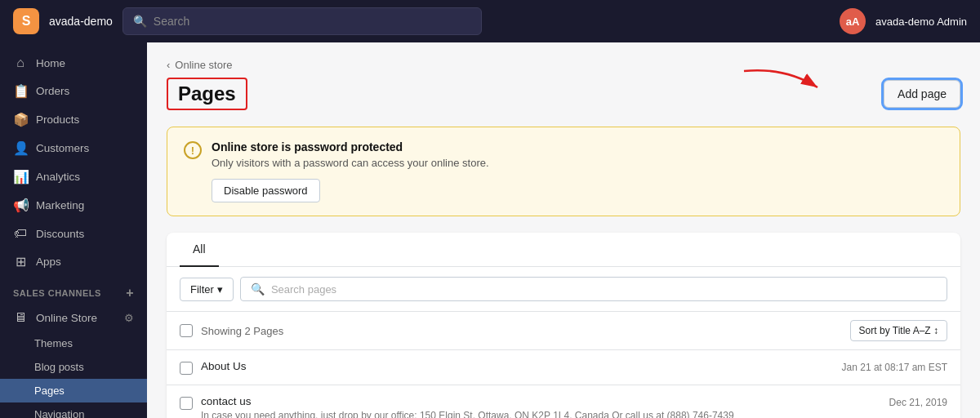  I want to click on sidebar-sub-themes: Themes, so click(74, 343).